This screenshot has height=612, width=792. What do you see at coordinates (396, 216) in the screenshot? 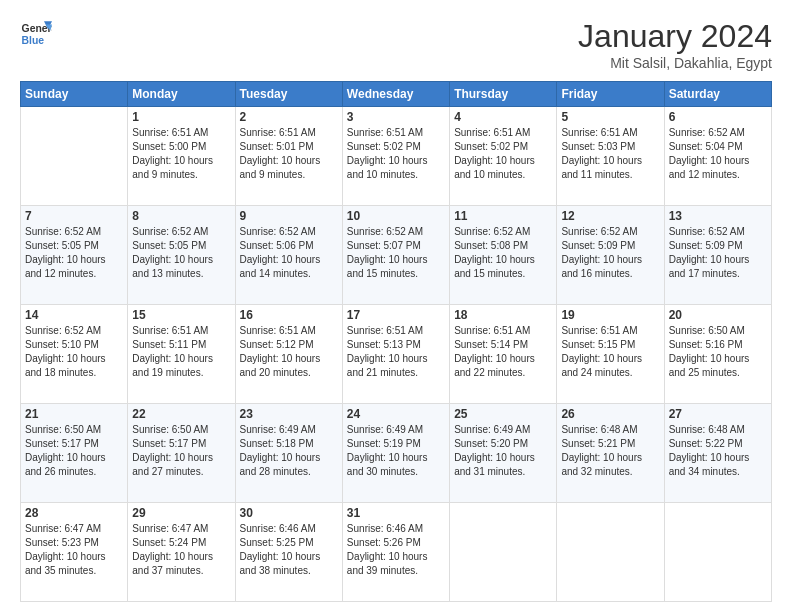
I see `day-number: 10` at bounding box center [396, 216].